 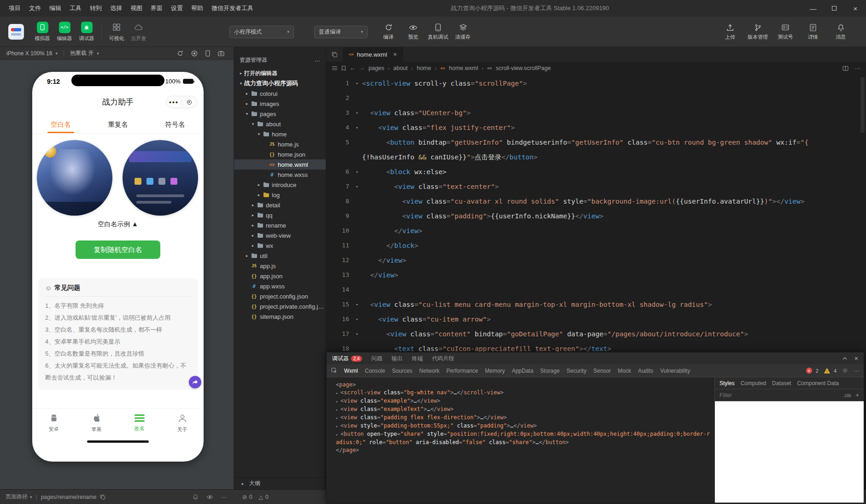 What do you see at coordinates (377, 358) in the screenshot?
I see `debugger-window-tab: 问题` at bounding box center [377, 358].